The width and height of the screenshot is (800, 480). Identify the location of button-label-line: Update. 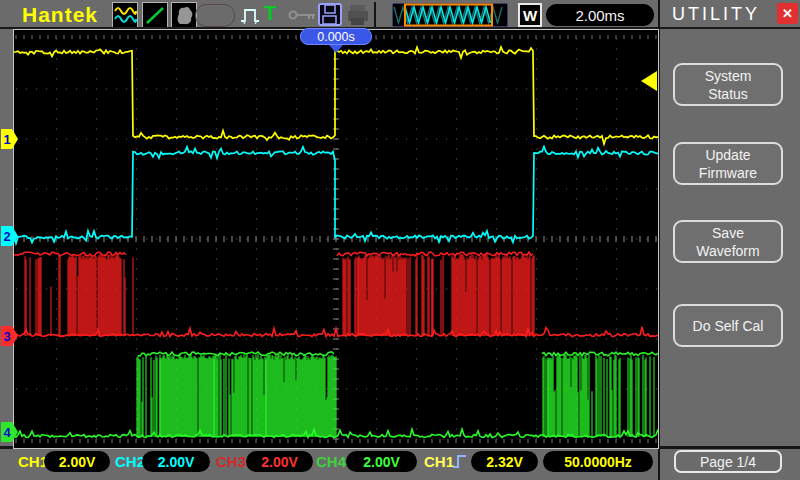
(728, 155).